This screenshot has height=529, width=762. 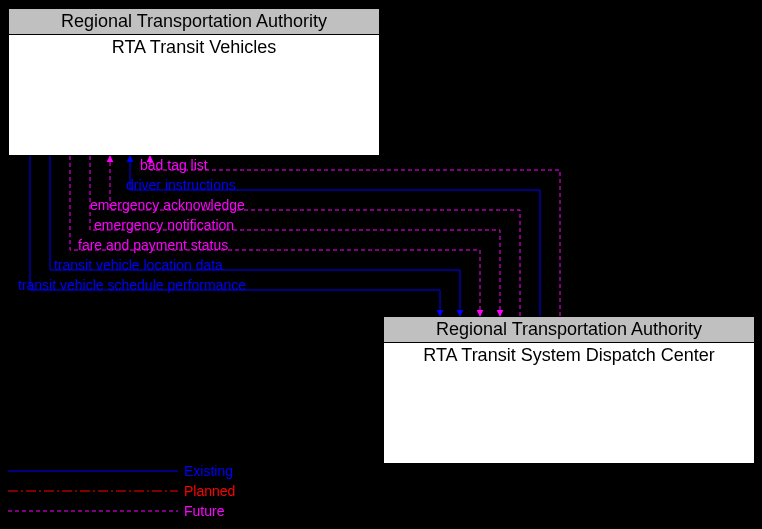 What do you see at coordinates (164, 225) in the screenshot?
I see `flow-label-emergency-notification: emergency notification` at bounding box center [164, 225].